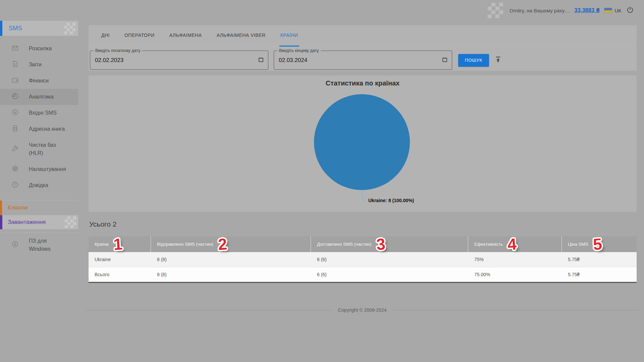 This screenshot has width=644, height=362. Describe the element at coordinates (103, 224) in the screenshot. I see `total-count-label: Усього 2` at that location.